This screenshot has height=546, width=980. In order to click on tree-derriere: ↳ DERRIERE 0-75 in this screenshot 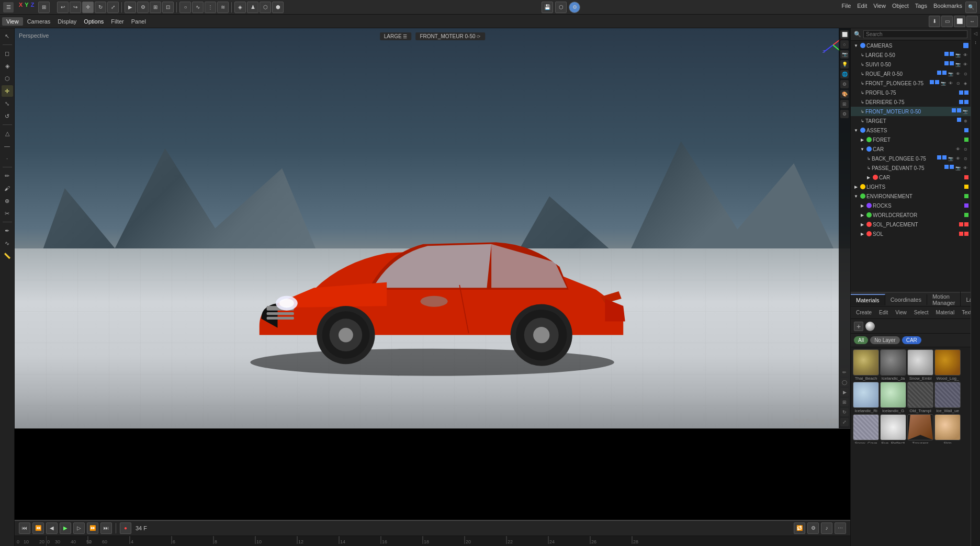, I will do `click(910, 102)`.